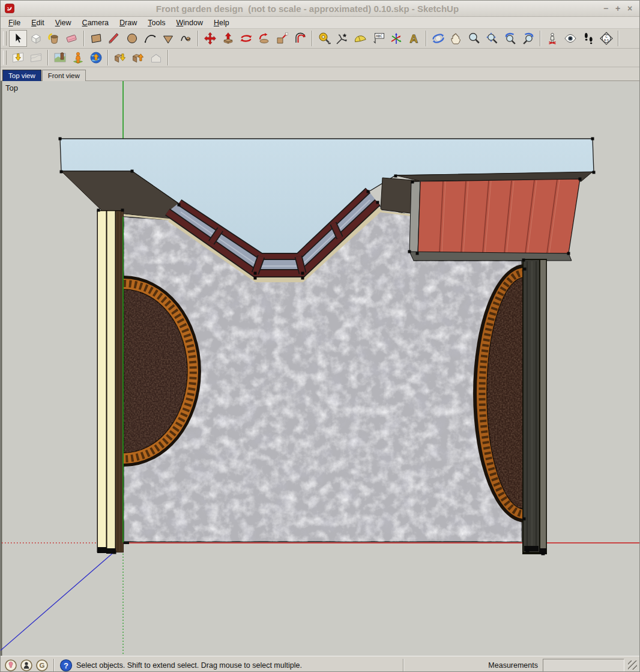 This screenshot has height=672, width=640. I want to click on place-model-in-google-earth-button, so click(96, 58).